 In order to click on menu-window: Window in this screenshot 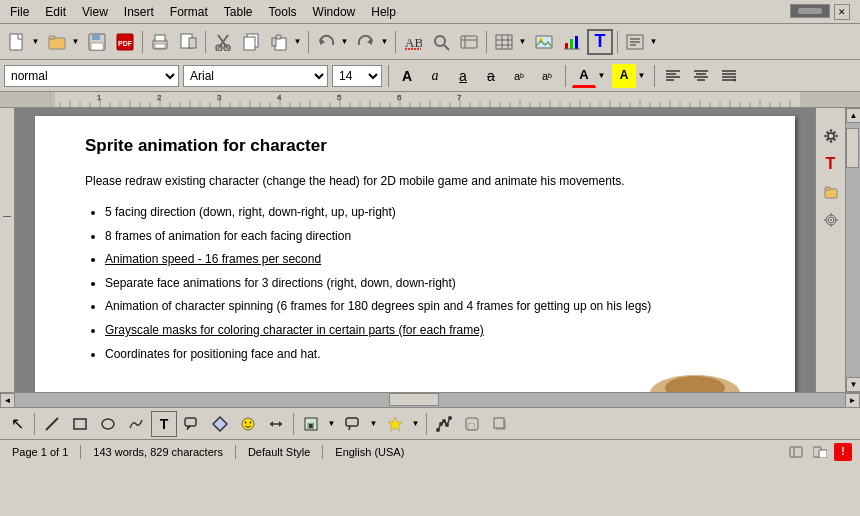, I will do `click(334, 12)`.